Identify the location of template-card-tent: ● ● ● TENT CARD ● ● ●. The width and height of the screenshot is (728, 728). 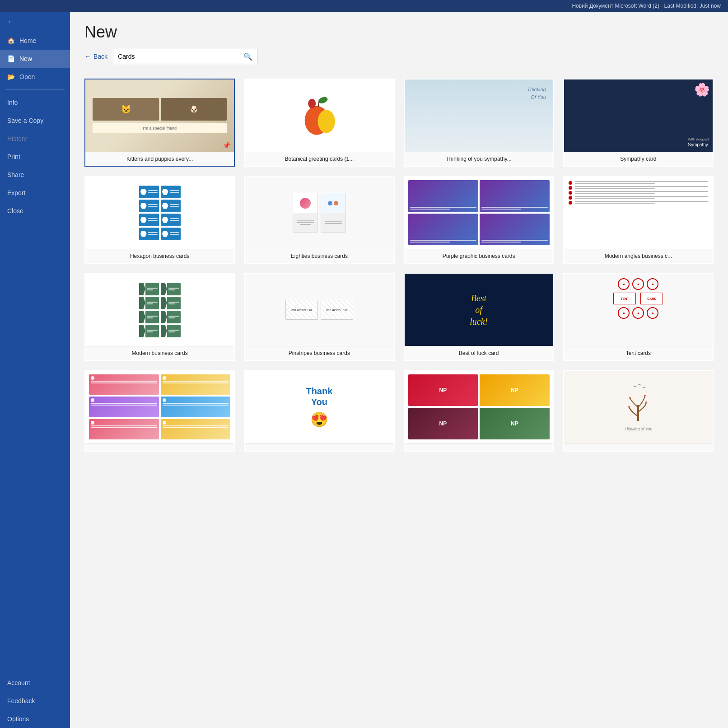
(639, 317).